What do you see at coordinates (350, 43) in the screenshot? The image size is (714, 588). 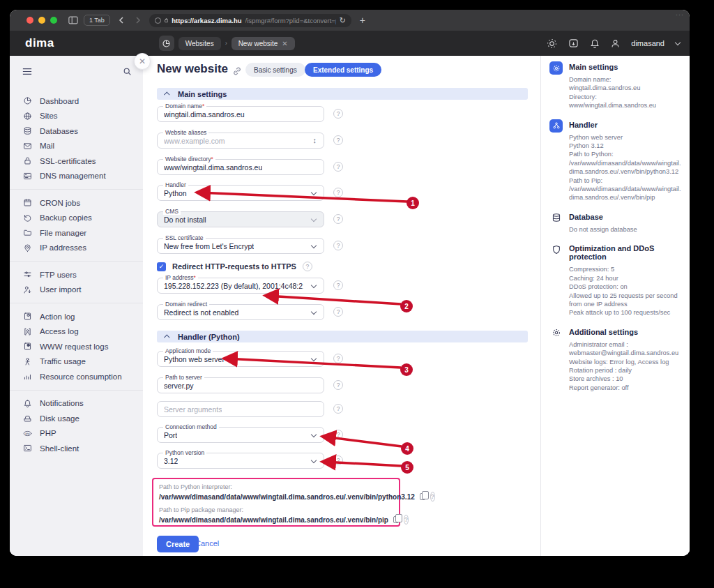 I see `app-header: dima Websites › New website✕ dimasand` at bounding box center [350, 43].